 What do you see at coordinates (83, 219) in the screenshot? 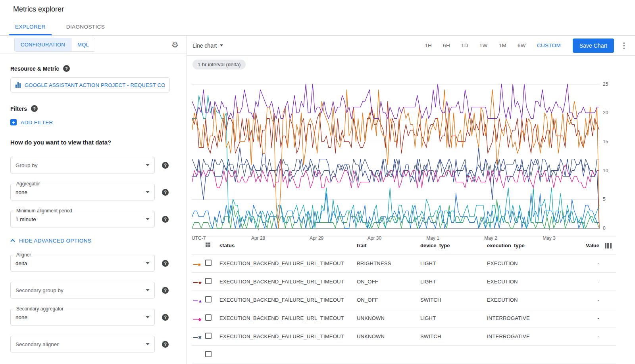
I see `dropdown-minimum-alignment-period: Minimum alignment period1 minute` at bounding box center [83, 219].